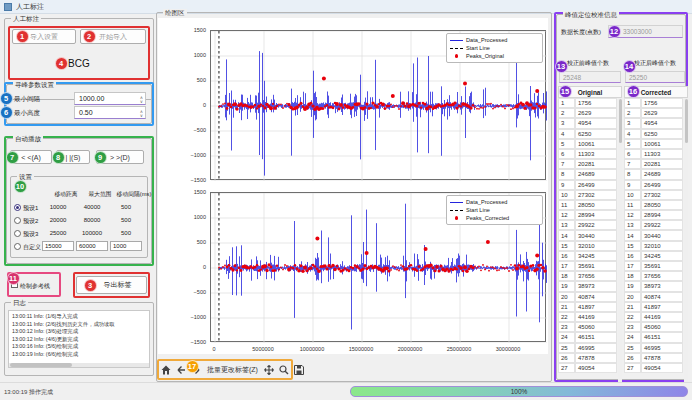  Describe the element at coordinates (30, 7) in the screenshot. I see `window-title: 人工标注` at that location.